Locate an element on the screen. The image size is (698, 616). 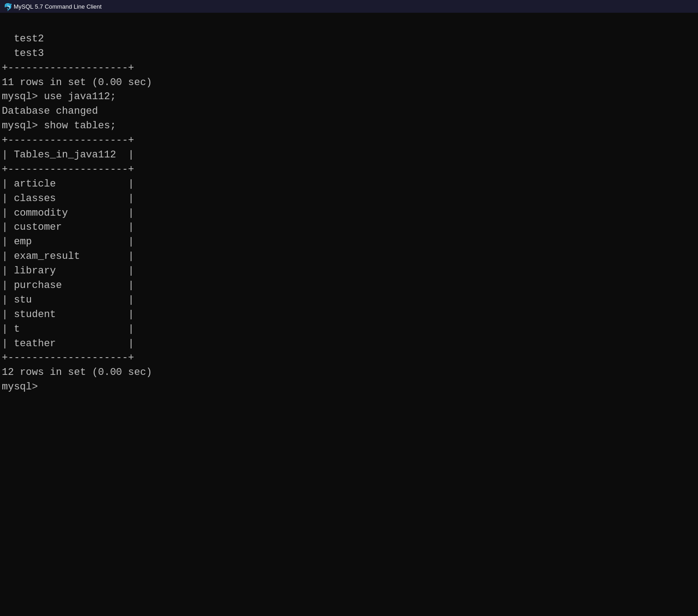
title-bar-text: MySQL 5.7 Command Line Client is located at coordinates (57, 6).